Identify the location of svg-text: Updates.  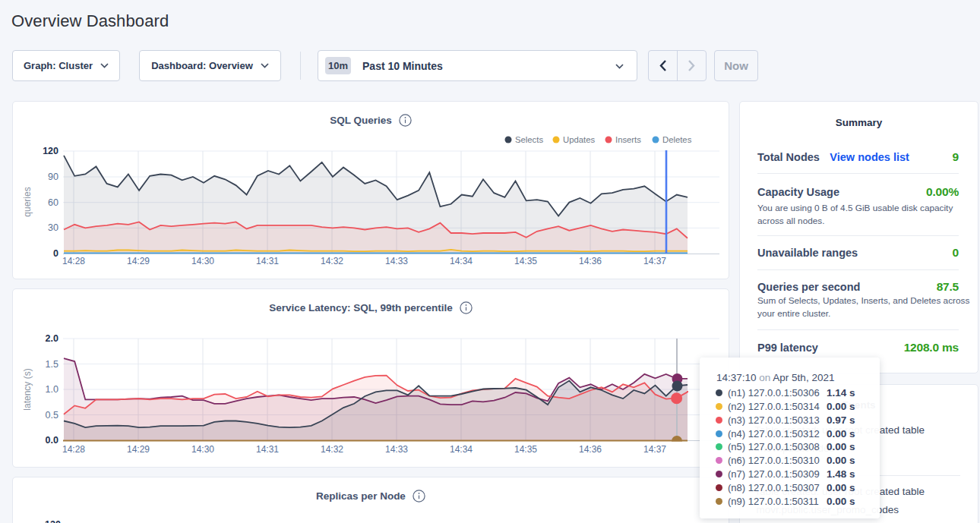
(579, 140).